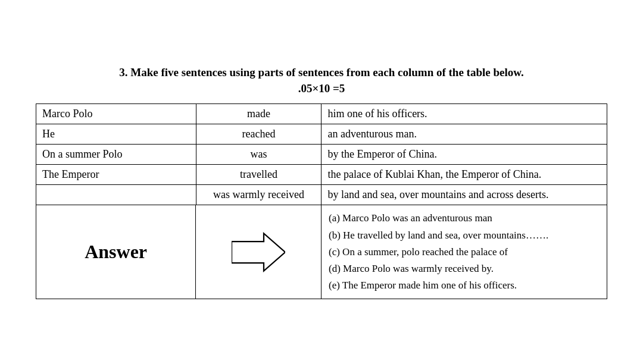 The image size is (643, 364). Describe the element at coordinates (327, 73) in the screenshot. I see `question-text: Make five sentences using parts of sente…` at that location.